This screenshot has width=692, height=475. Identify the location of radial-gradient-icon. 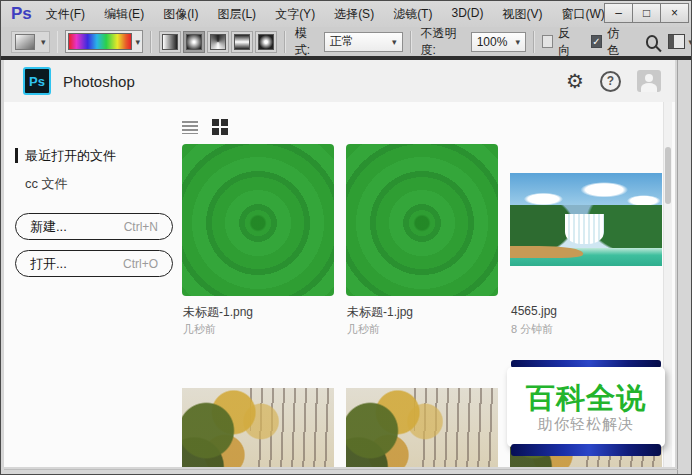
(194, 42).